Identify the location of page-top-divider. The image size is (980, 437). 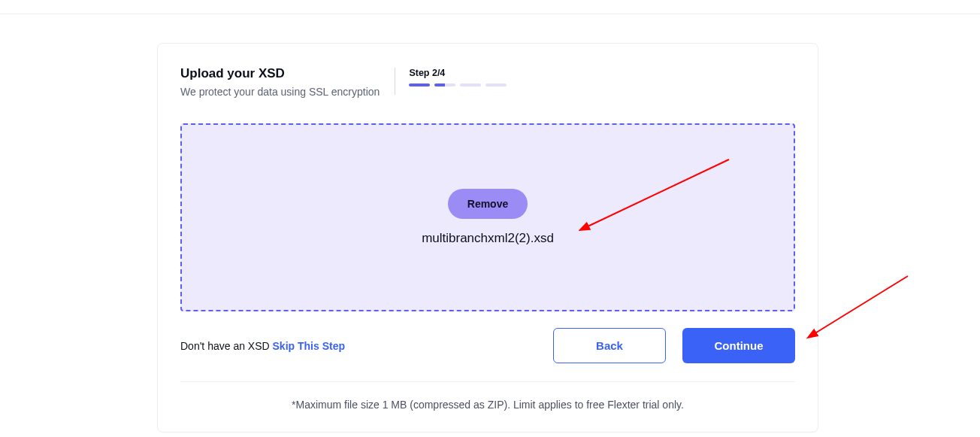
(490, 14).